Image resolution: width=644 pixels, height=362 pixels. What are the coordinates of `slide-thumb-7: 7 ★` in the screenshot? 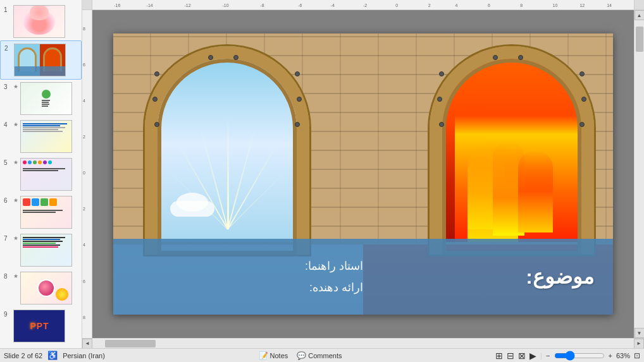 It's located at (40, 250).